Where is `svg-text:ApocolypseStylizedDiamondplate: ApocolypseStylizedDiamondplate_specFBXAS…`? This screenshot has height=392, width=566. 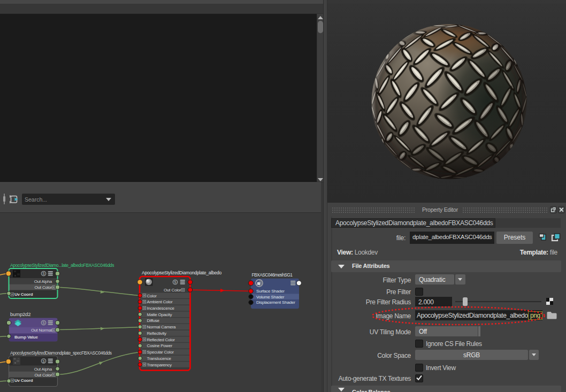 svg-text:ApocolypseStylizedDiamondplate: ApocolypseStylizedDiamondplate_specFBXAS… is located at coordinates (61, 353).